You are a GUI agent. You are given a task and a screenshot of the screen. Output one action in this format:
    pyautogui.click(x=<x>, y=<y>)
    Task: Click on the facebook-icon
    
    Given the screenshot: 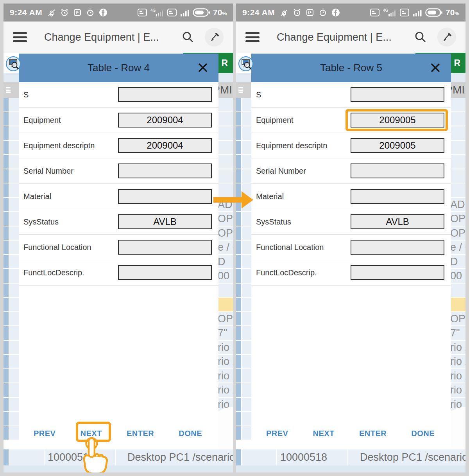 What is the action you would take?
    pyautogui.click(x=103, y=13)
    